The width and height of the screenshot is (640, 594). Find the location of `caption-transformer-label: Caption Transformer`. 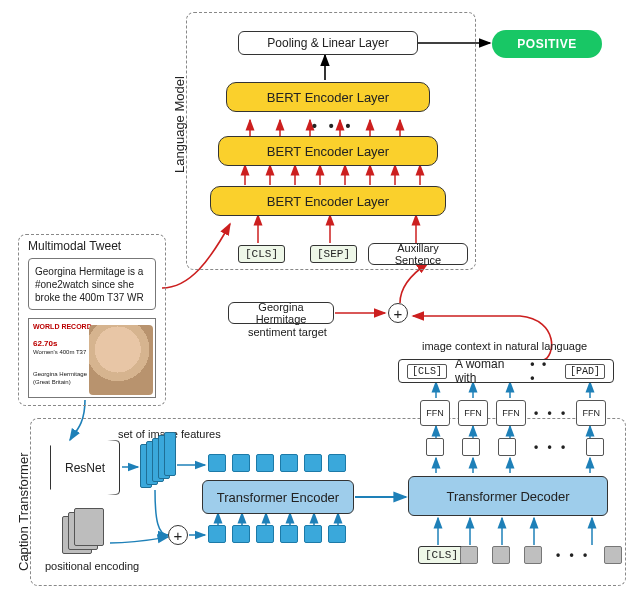

caption-transformer-label: Caption Transformer is located at coordinates (24, 512).